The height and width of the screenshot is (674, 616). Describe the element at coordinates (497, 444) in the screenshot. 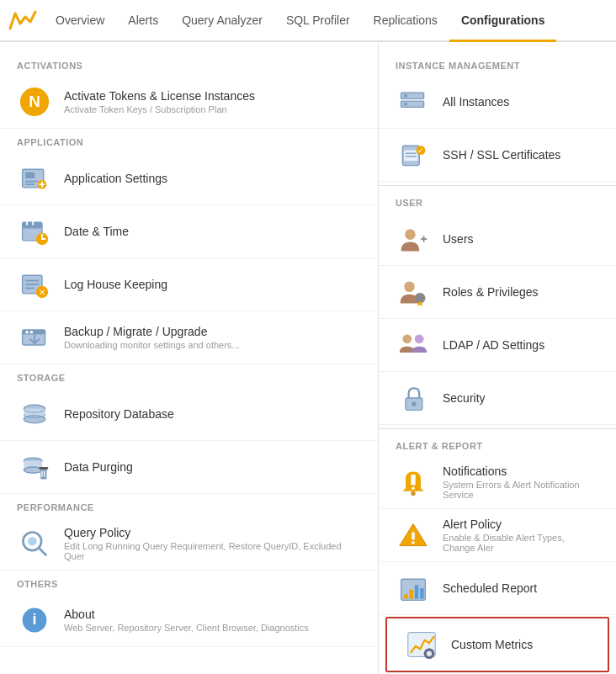

I see `section-header-alert-report: ALERT & REPORT` at that location.